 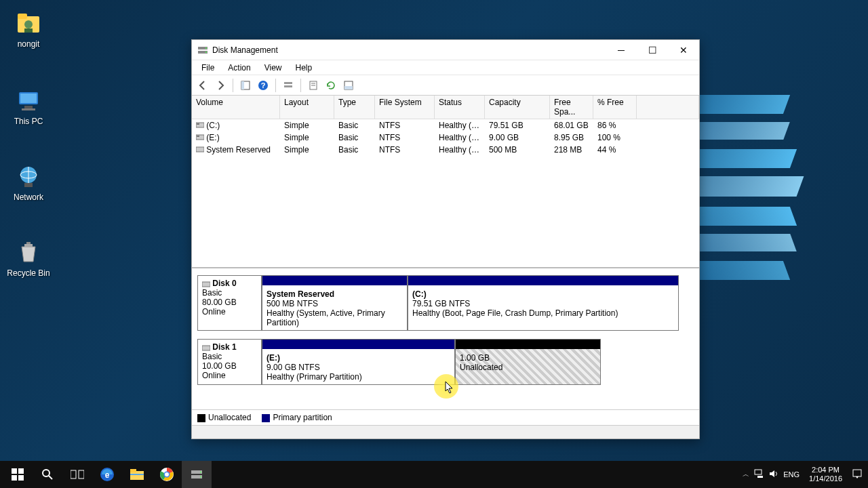 I want to click on col-volume: Volume, so click(x=236, y=107).